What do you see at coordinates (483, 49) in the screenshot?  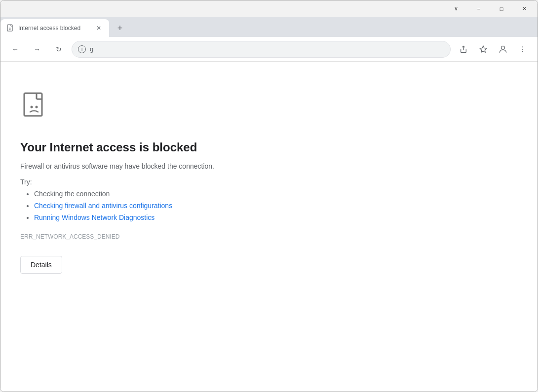 I see `bookmark-icon` at bounding box center [483, 49].